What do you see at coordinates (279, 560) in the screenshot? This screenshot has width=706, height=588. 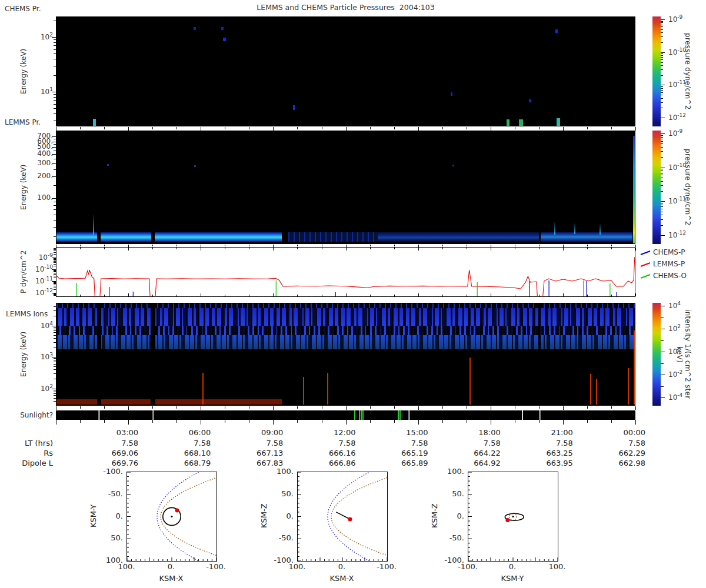 I see `orbit-y-tick-label: -100.` at bounding box center [279, 560].